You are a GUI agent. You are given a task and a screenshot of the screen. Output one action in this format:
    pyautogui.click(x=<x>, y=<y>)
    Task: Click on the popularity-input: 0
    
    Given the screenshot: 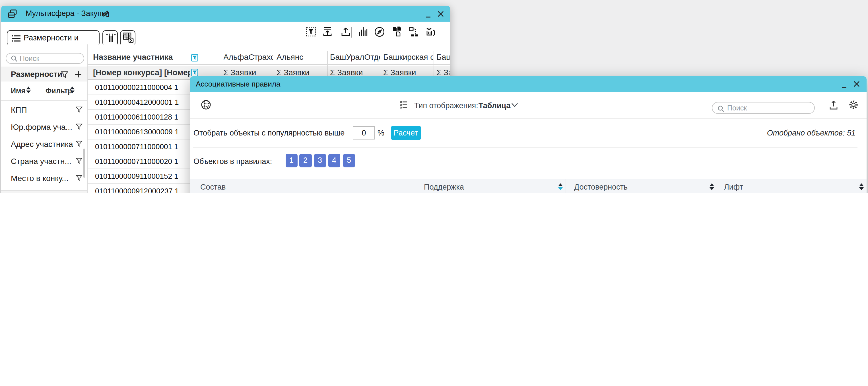 What is the action you would take?
    pyautogui.click(x=364, y=133)
    